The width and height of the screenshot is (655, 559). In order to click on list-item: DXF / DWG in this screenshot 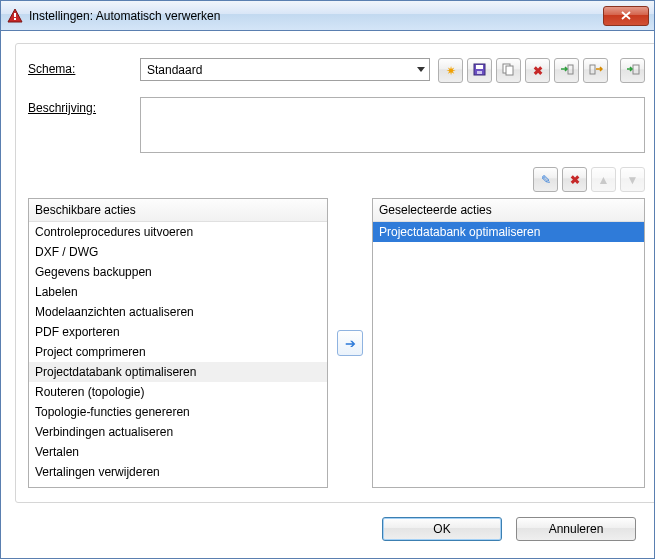, I will do `click(178, 252)`.